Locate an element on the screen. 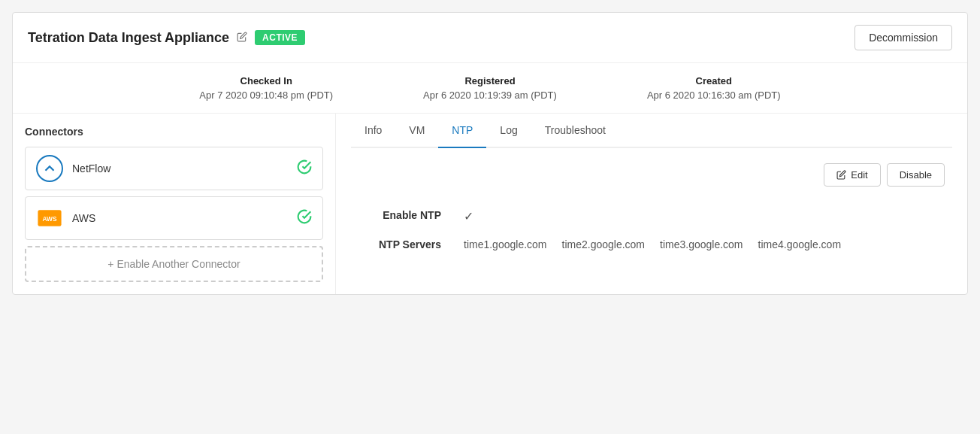  ntp-server-1: time1.google.com is located at coordinates (505, 244).